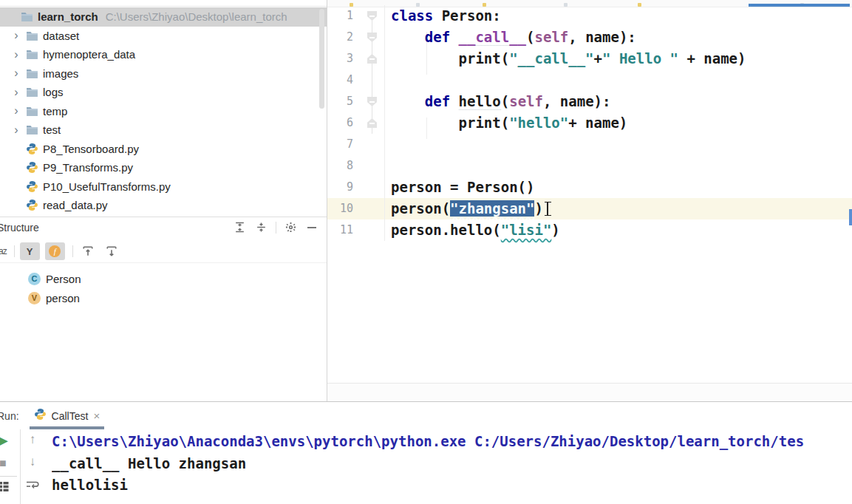  What do you see at coordinates (261, 228) in the screenshot?
I see `collapse-all-icon` at bounding box center [261, 228].